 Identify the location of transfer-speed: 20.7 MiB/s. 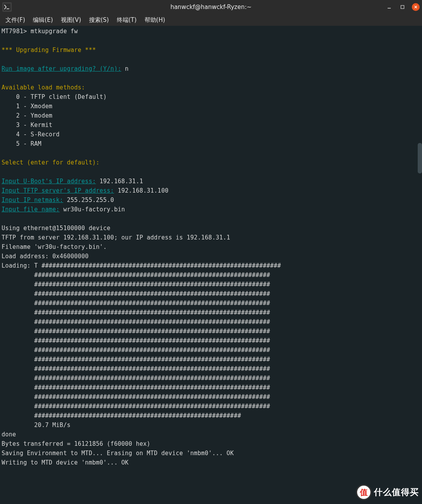
(36, 425).